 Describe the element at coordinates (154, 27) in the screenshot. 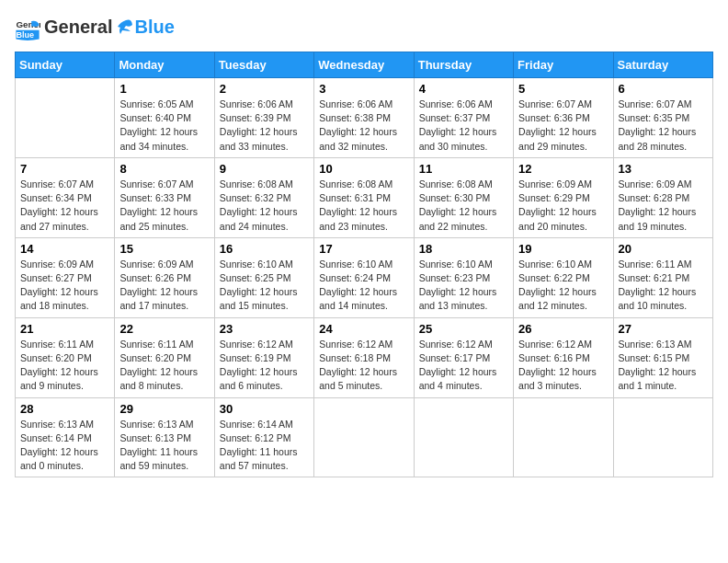

I see `logo-blue: Blue` at that location.